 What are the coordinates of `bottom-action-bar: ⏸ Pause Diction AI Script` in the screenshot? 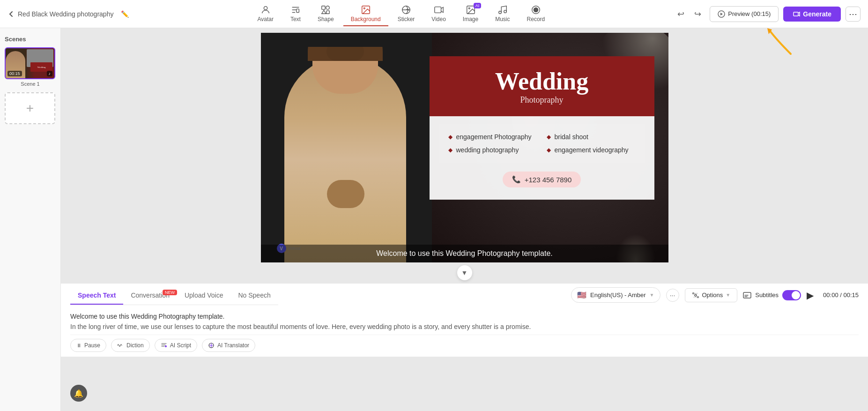 It's located at (465, 346).